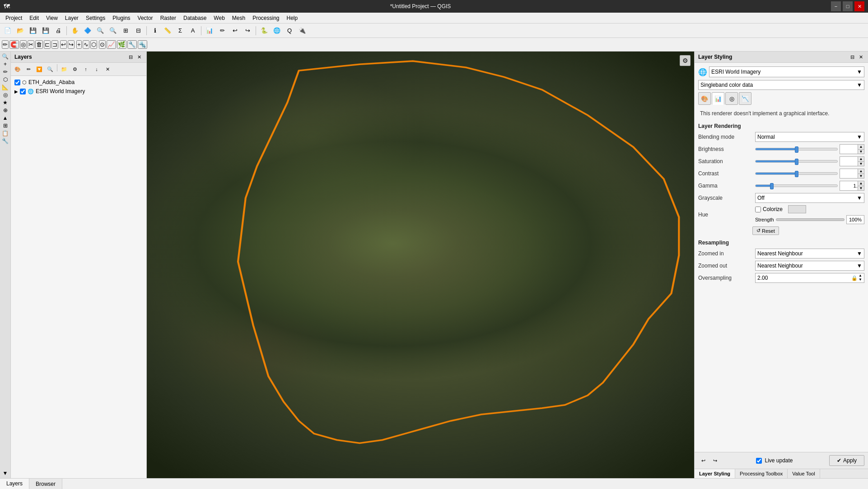 The image size is (868, 489). What do you see at coordinates (797, 174) in the screenshot?
I see `contrast-slider-track` at bounding box center [797, 174].